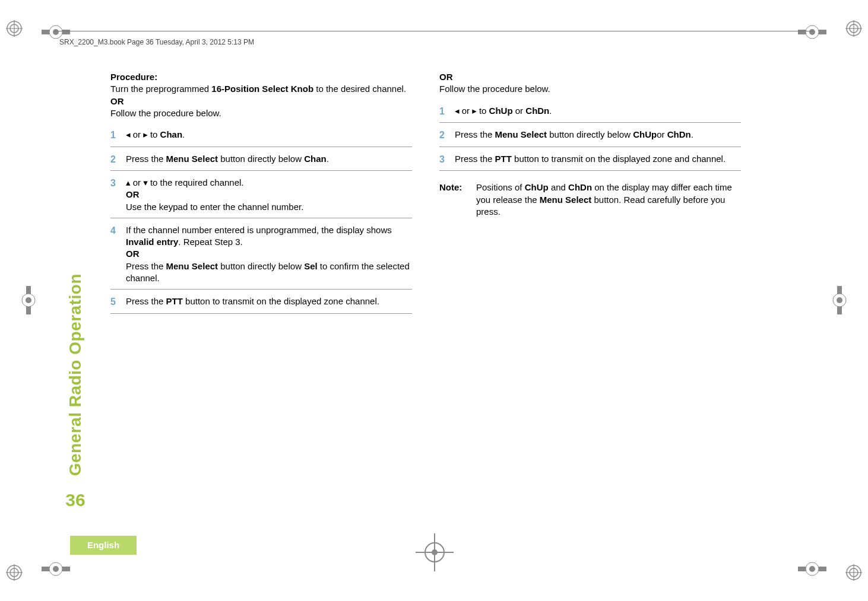 Image resolution: width=868 pixels, height=601 pixels. What do you see at coordinates (118, 160) in the screenshot?
I see `step-number: 2` at bounding box center [118, 160].